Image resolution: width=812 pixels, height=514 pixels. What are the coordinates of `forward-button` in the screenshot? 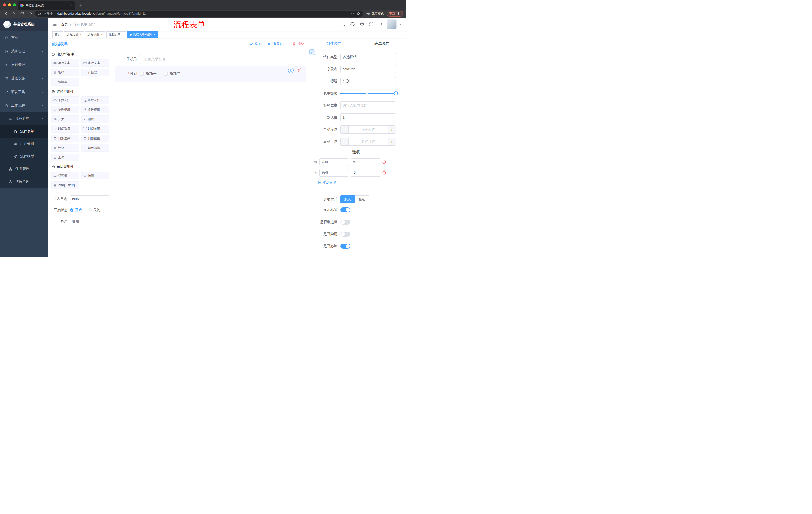 It's located at (14, 13).